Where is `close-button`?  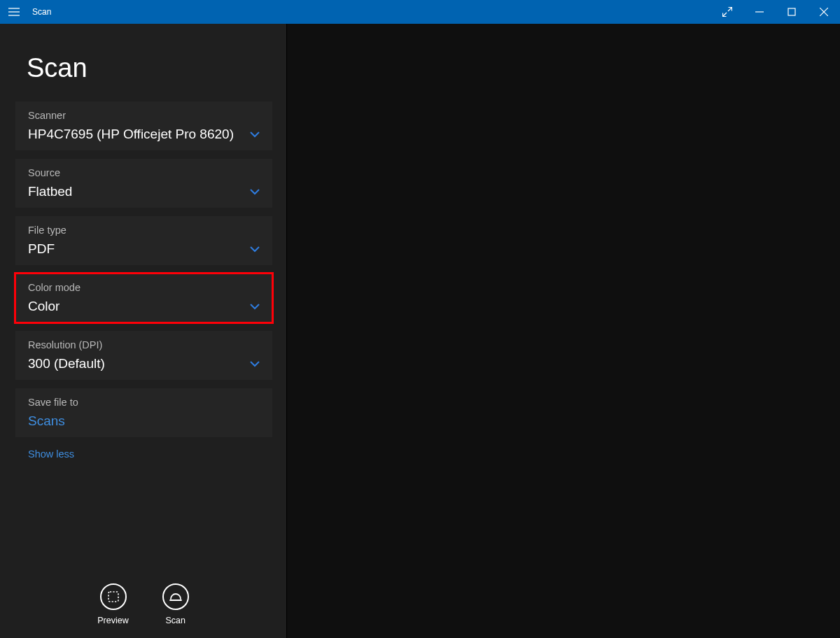
close-button is located at coordinates (824, 12).